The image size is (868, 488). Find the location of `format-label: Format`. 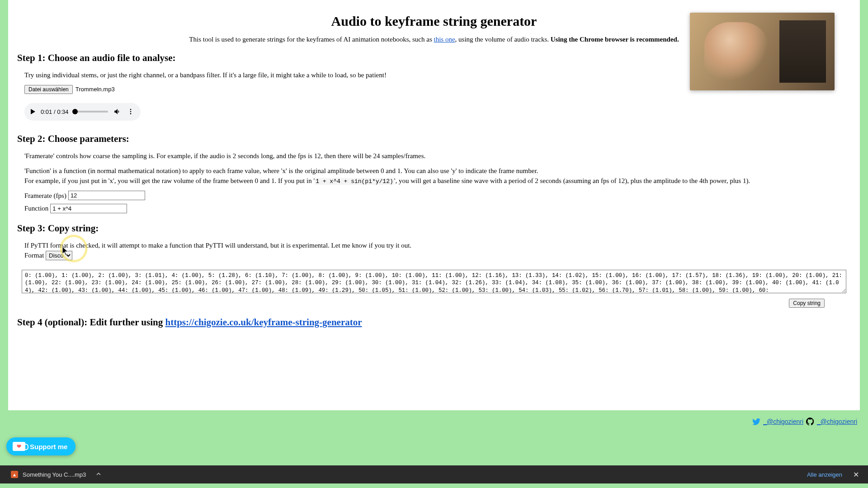

format-label: Format is located at coordinates (34, 255).